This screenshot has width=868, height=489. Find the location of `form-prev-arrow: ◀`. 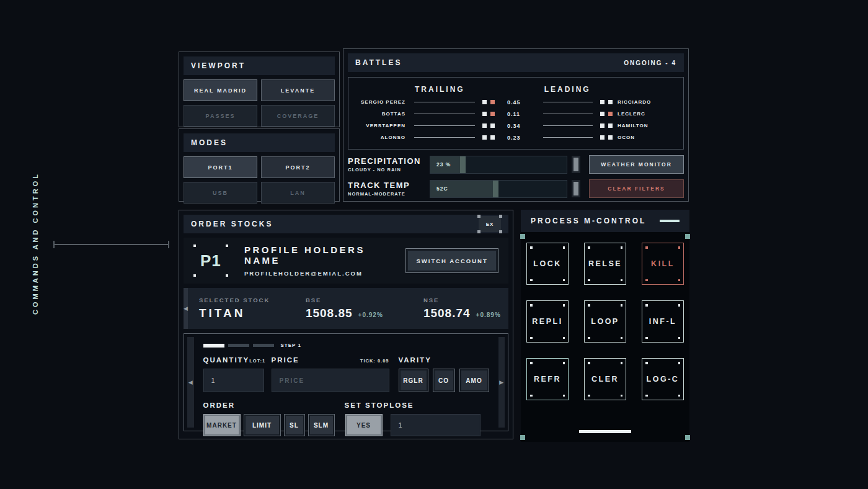

form-prev-arrow: ◀ is located at coordinates (191, 382).